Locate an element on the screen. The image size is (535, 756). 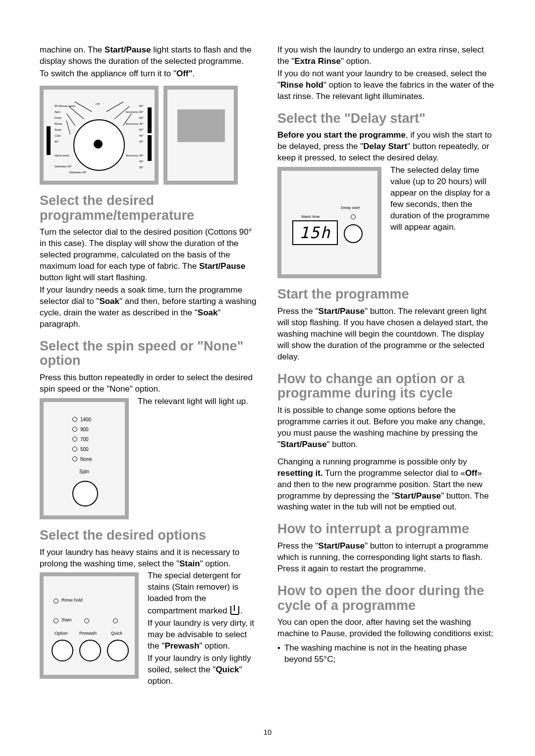
dial-knob-icon is located at coordinates (98, 144).